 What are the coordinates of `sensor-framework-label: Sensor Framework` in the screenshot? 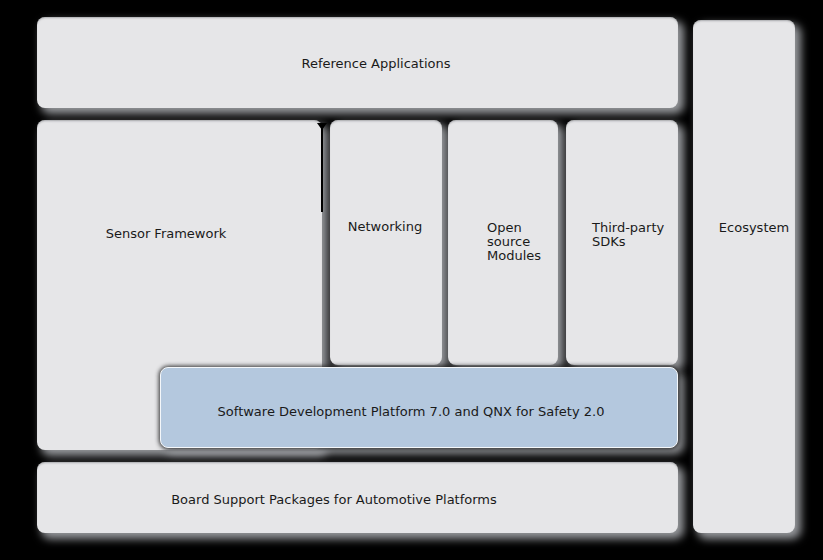 It's located at (166, 234).